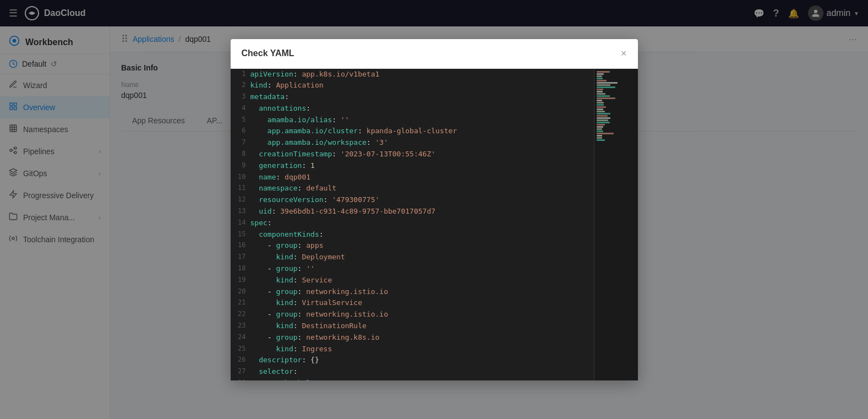  Describe the element at coordinates (412, 315) in the screenshot. I see `code-line: 22 - group: networking.istio.io` at that location.